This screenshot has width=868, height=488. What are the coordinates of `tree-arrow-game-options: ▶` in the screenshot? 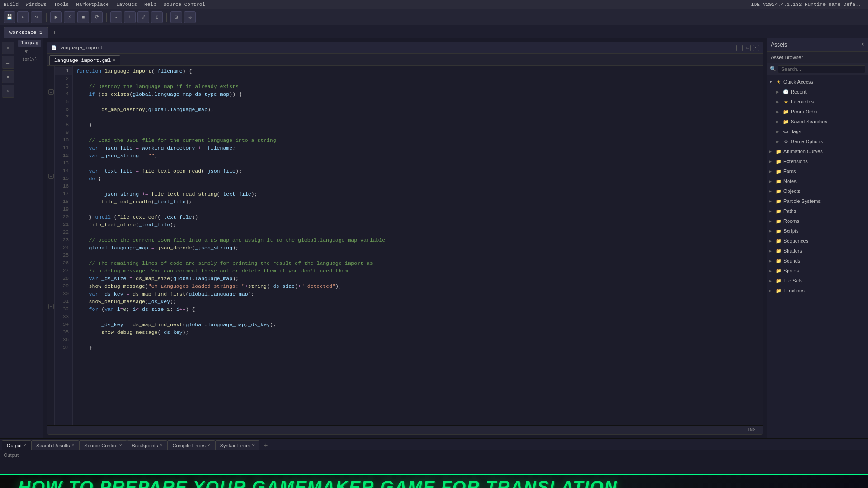 It's located at (778, 142).